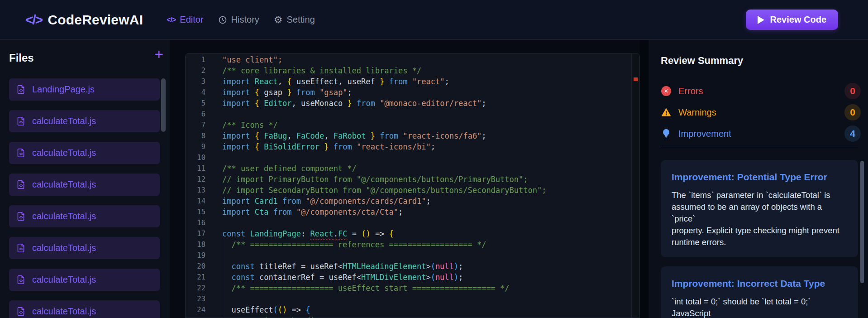 The height and width of the screenshot is (318, 868). I want to click on line-number: 17, so click(196, 234).